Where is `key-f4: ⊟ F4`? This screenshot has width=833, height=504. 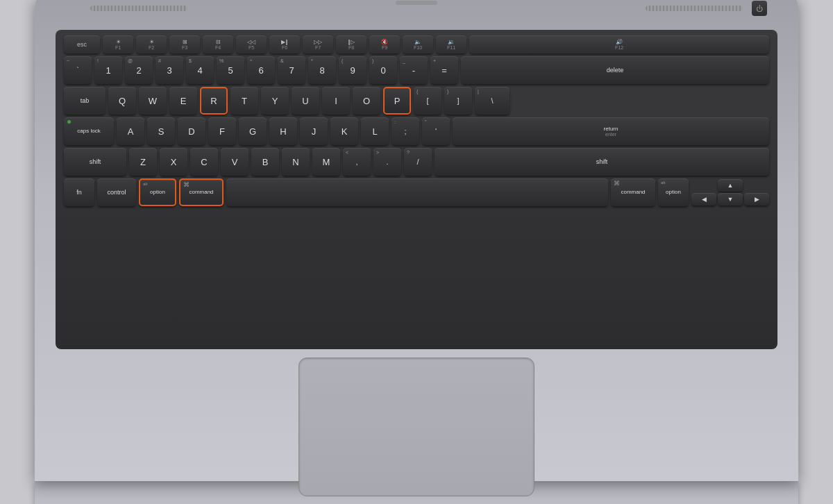 key-f4: ⊟ F4 is located at coordinates (218, 44).